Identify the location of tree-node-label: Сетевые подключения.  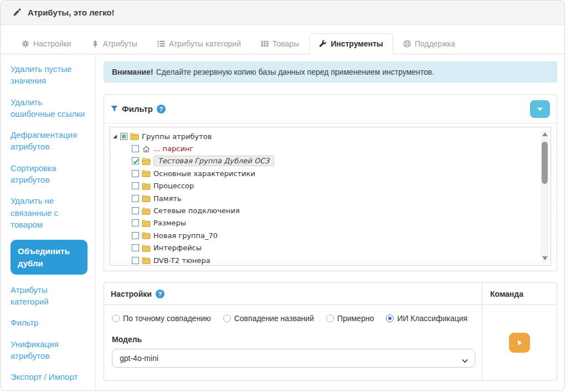
(197, 210).